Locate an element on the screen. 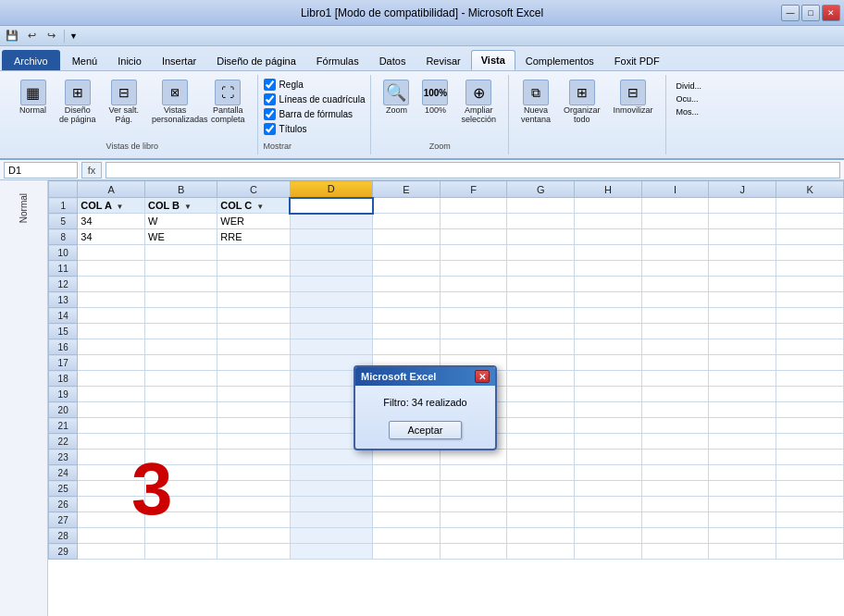 This screenshot has width=844, height=616. save-button: 💾 is located at coordinates (12, 36).